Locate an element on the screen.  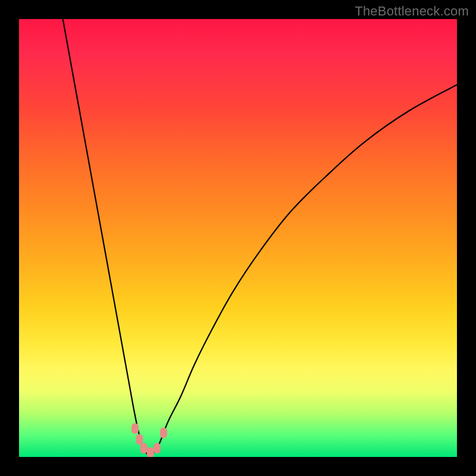
watermark-text: TheBottleneck.com is located at coordinates (412, 11).